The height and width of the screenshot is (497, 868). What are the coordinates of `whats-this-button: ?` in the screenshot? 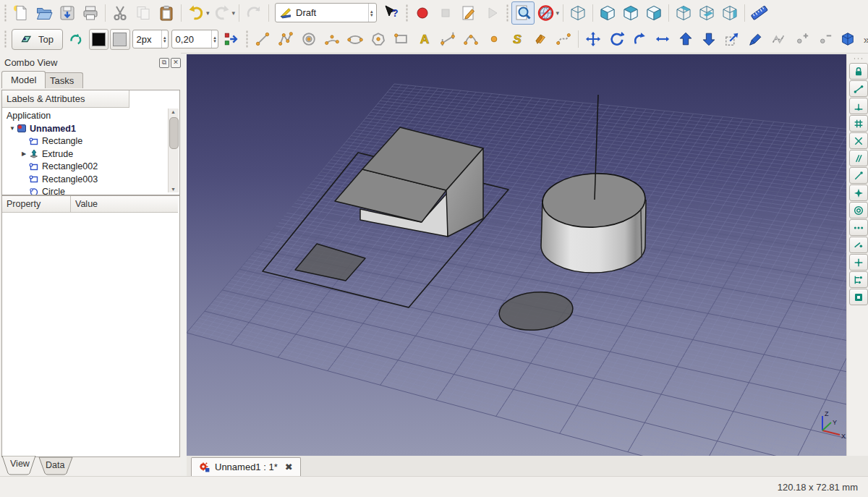 It's located at (391, 13).